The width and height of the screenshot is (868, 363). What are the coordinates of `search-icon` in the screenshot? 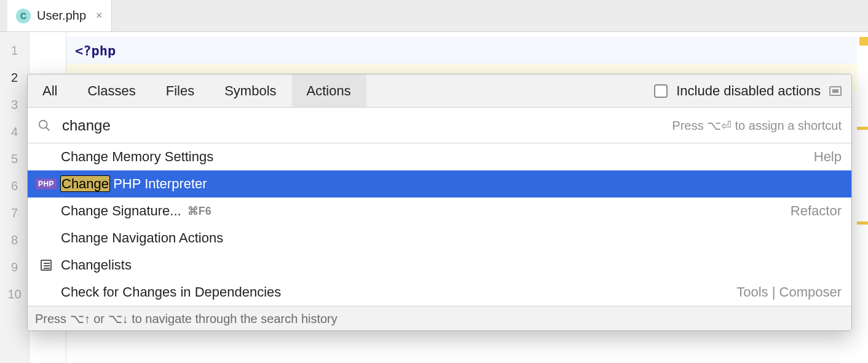 It's located at (44, 126).